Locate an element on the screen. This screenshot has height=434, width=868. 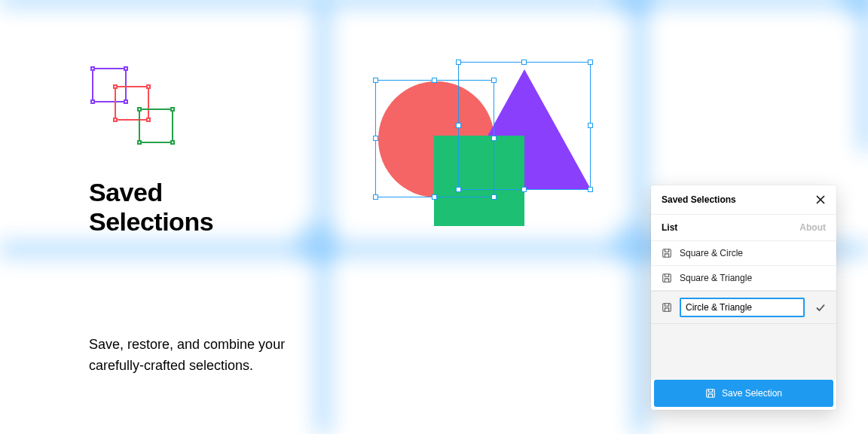
page-title: Saved Selections is located at coordinates (202, 207).